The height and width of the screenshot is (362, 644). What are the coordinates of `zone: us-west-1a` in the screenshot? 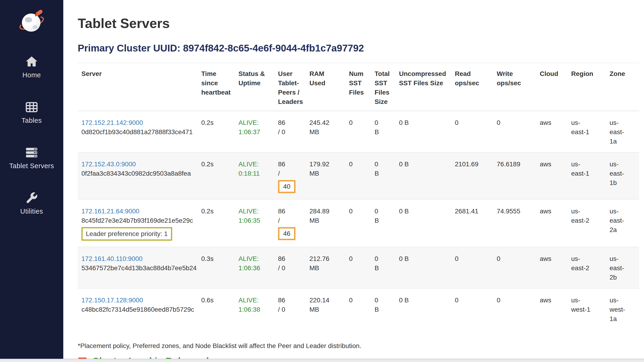 It's located at (619, 309).